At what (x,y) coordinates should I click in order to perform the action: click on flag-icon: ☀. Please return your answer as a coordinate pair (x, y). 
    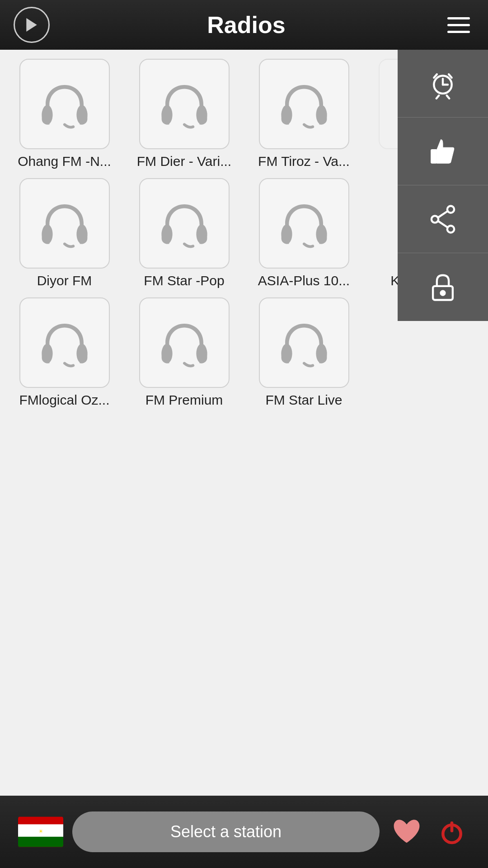
    Looking at the image, I should click on (41, 832).